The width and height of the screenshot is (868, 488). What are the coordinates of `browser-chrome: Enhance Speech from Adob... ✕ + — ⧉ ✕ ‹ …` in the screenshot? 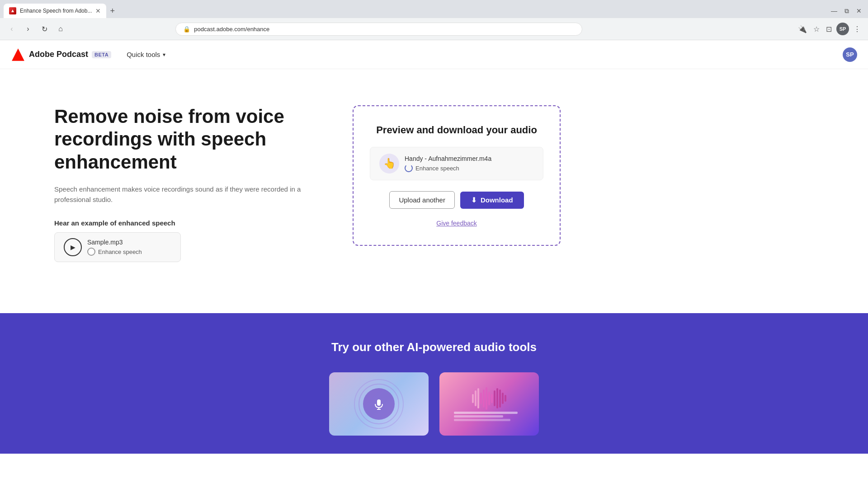 It's located at (434, 20).